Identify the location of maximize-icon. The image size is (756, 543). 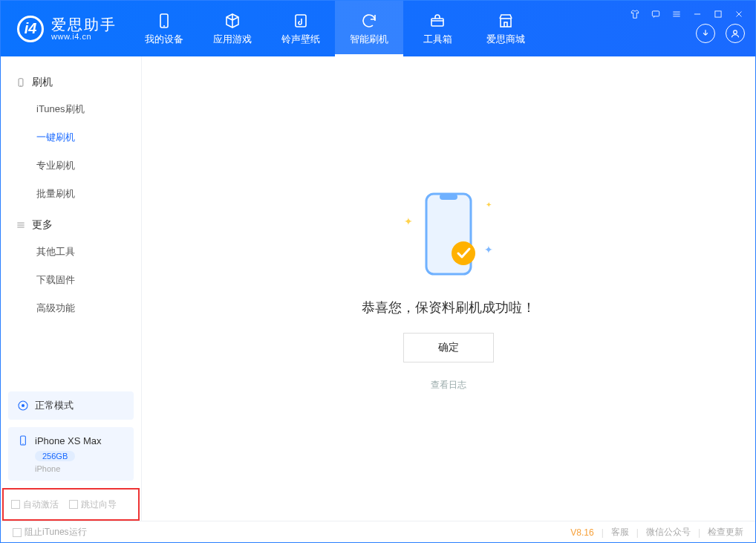
(718, 14).